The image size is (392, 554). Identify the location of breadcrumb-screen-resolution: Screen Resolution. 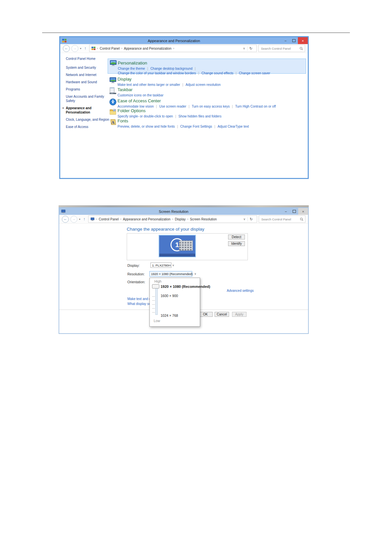
(203, 219).